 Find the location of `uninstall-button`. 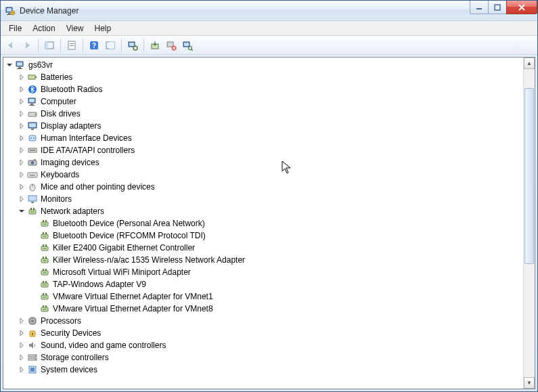

uninstall-button is located at coordinates (171, 45).